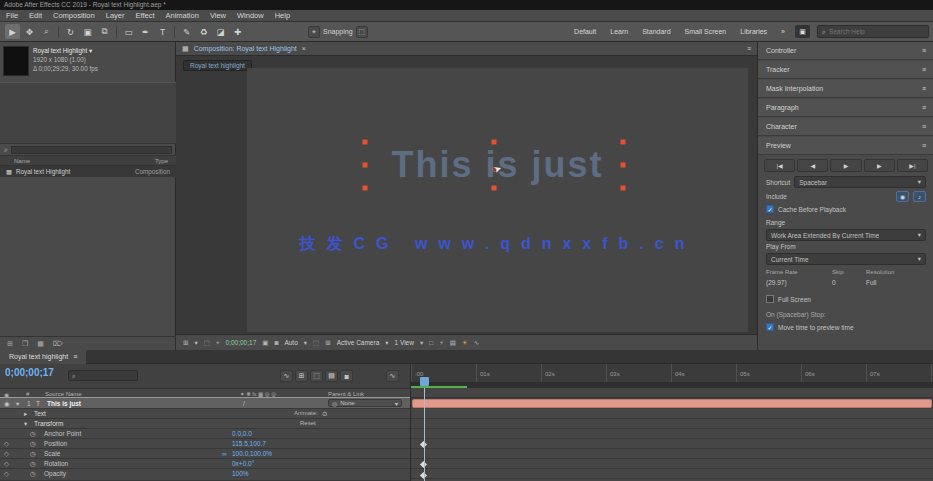 The width and height of the screenshot is (933, 481). What do you see at coordinates (186, 32) in the screenshot?
I see `brush-tool: ✎` at bounding box center [186, 32].